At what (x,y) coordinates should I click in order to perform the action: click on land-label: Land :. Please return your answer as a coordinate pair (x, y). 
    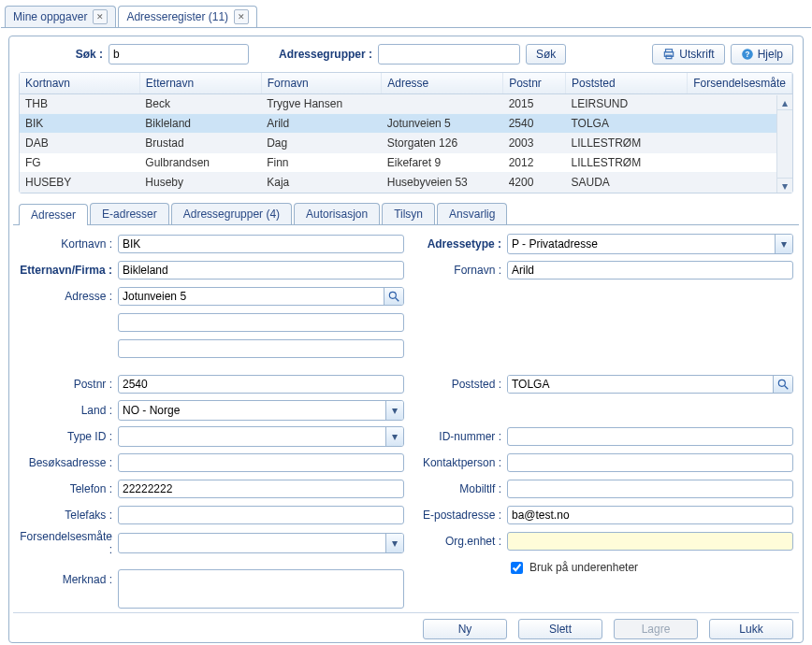
    Looking at the image, I should click on (68, 410).